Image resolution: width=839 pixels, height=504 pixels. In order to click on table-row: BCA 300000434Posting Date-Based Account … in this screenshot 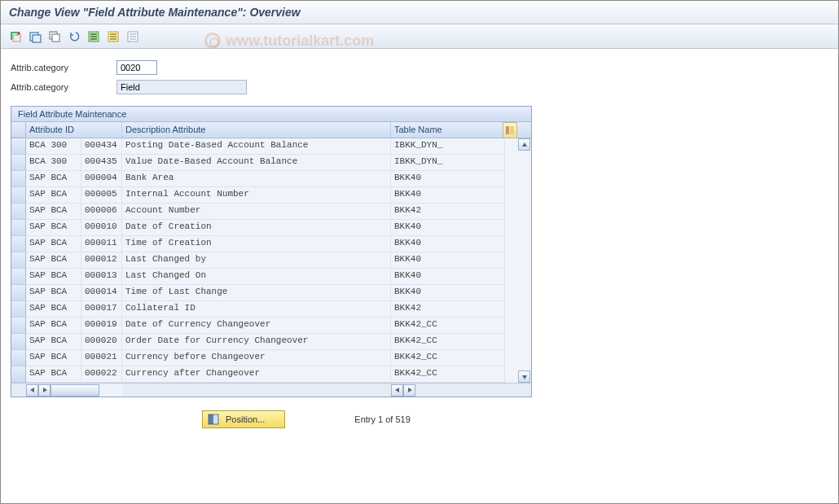, I will do `click(271, 147)`.